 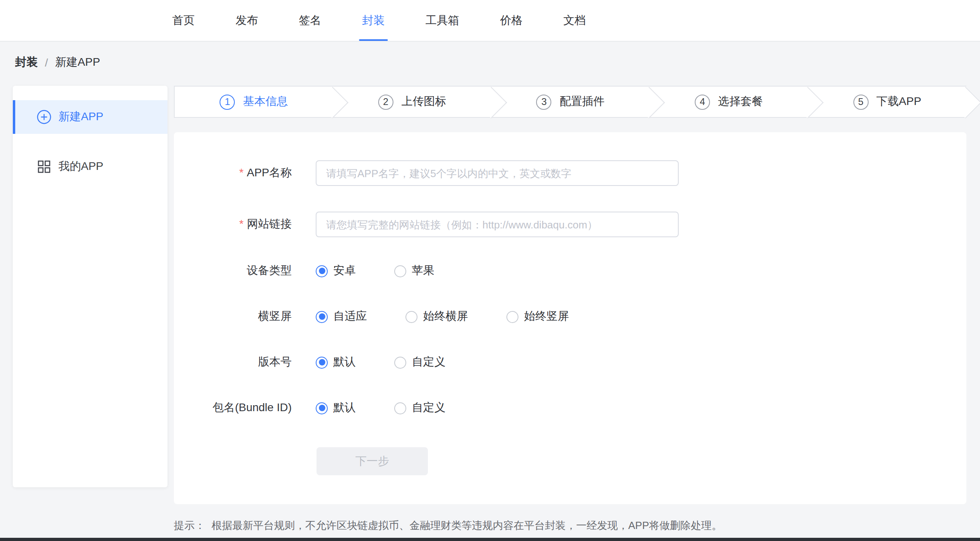 What do you see at coordinates (570, 408) in the screenshot?
I see `bundle-id-row: 包名(Bundle ID) 默认 自定义` at bounding box center [570, 408].